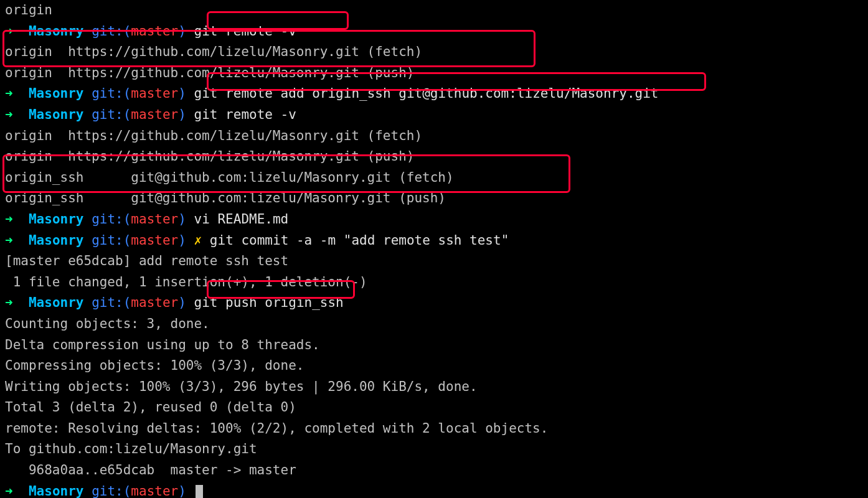  I want to click on output-line: Total 3 (delta 2), reused 0 (delta 0), so click(434, 408).